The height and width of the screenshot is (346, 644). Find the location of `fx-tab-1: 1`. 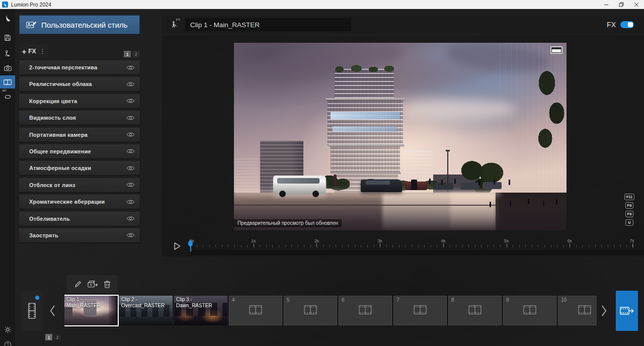

fx-tab-1: 1 is located at coordinates (127, 54).